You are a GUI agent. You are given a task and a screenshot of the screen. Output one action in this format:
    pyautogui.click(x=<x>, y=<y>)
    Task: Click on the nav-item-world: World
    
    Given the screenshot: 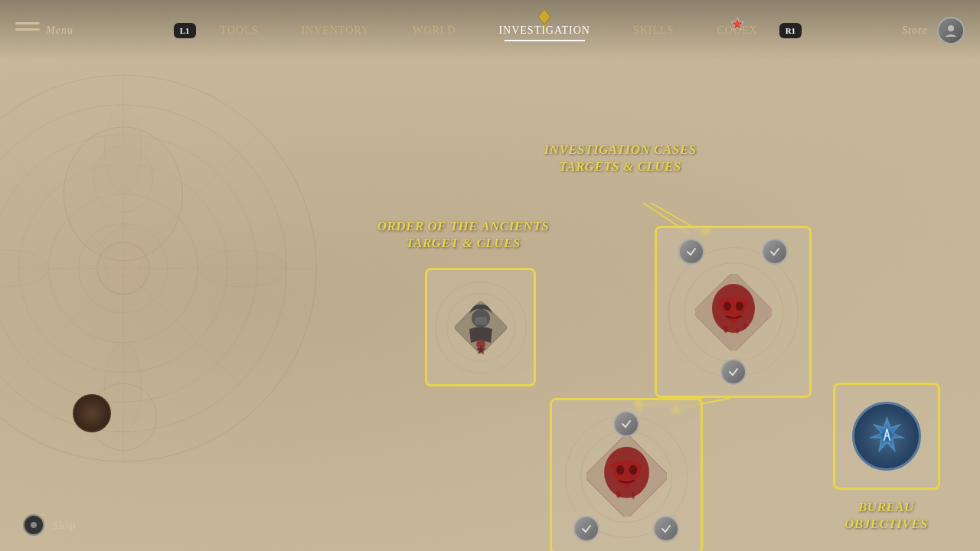 What is the action you would take?
    pyautogui.click(x=434, y=31)
    